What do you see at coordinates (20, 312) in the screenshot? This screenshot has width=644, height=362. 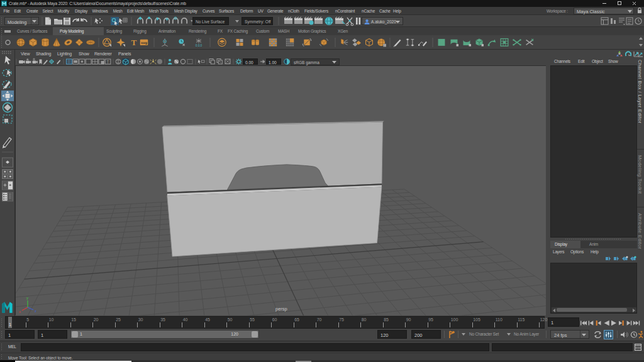 I see `svg-text: x` at bounding box center [20, 312].